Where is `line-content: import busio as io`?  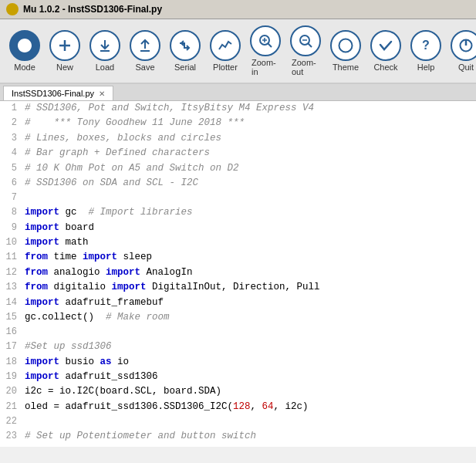
line-content: import busio as io is located at coordinates (250, 363).